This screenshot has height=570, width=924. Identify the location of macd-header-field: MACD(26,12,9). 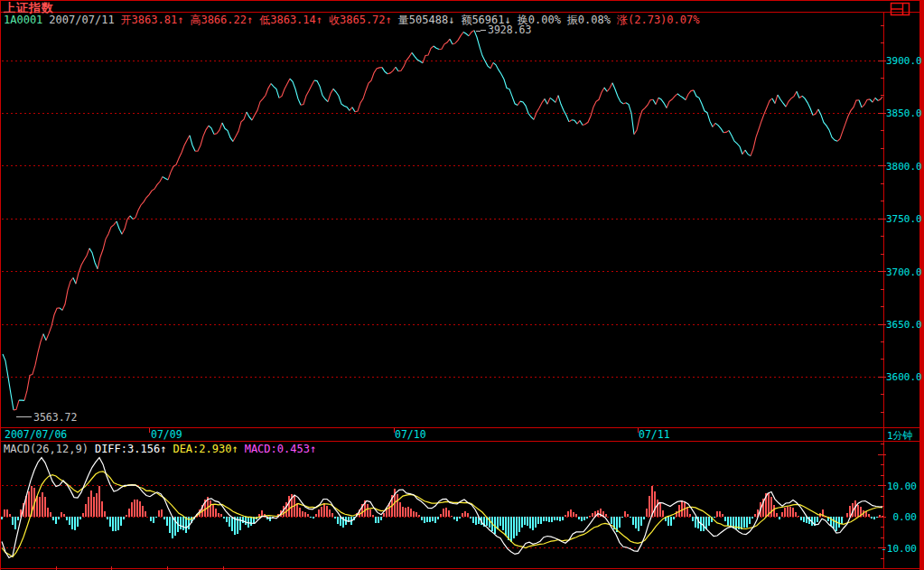
(46, 449).